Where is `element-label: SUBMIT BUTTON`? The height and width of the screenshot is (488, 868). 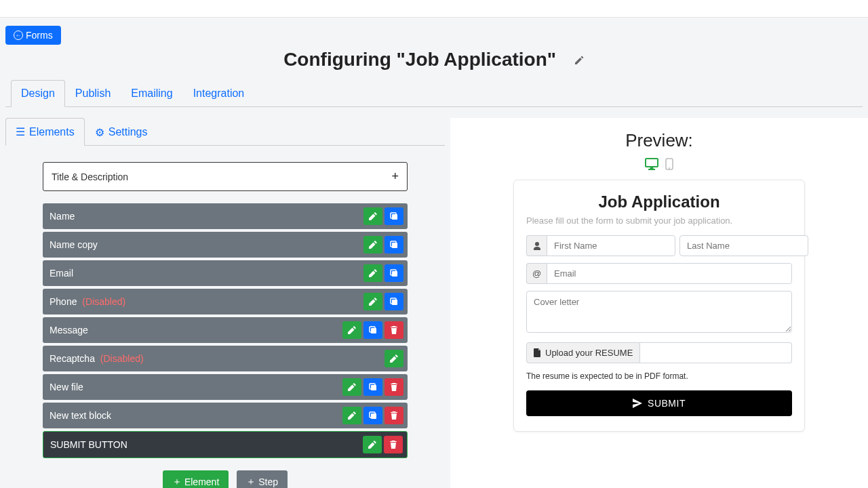
element-label: SUBMIT BUTTON is located at coordinates (206, 445).